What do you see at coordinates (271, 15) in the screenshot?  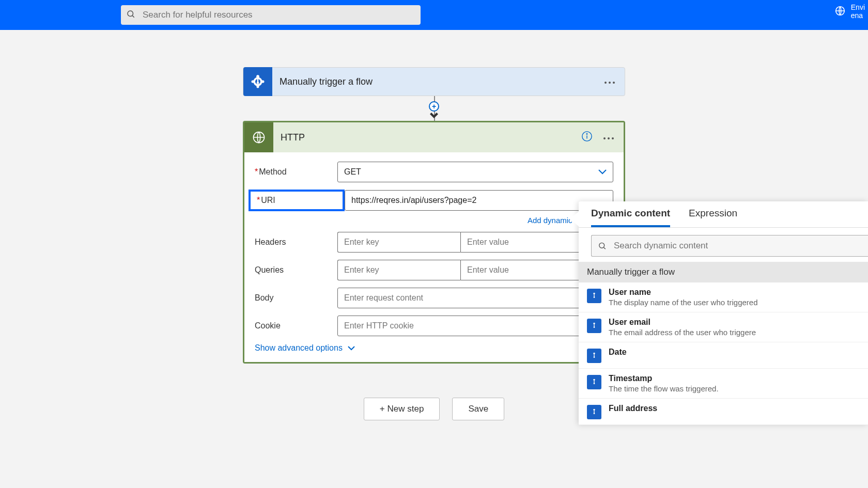 I see `global-search` at bounding box center [271, 15].